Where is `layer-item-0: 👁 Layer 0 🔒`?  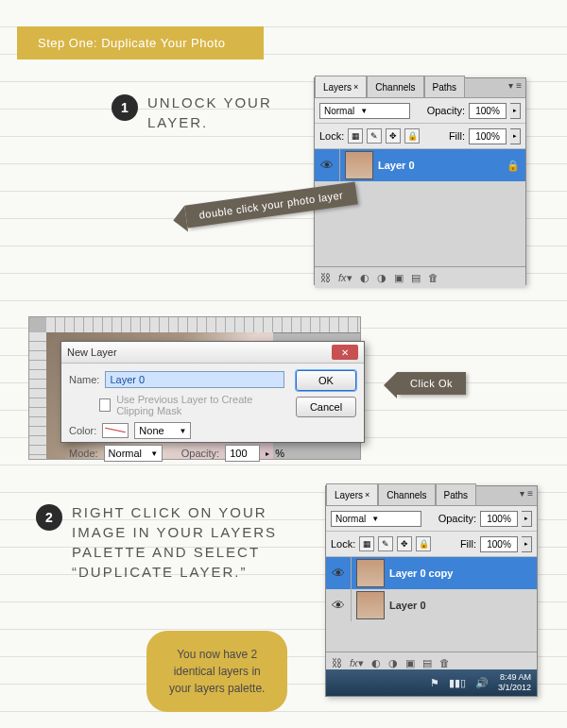 layer-item-0: 👁 Layer 0 🔒 is located at coordinates (420, 165).